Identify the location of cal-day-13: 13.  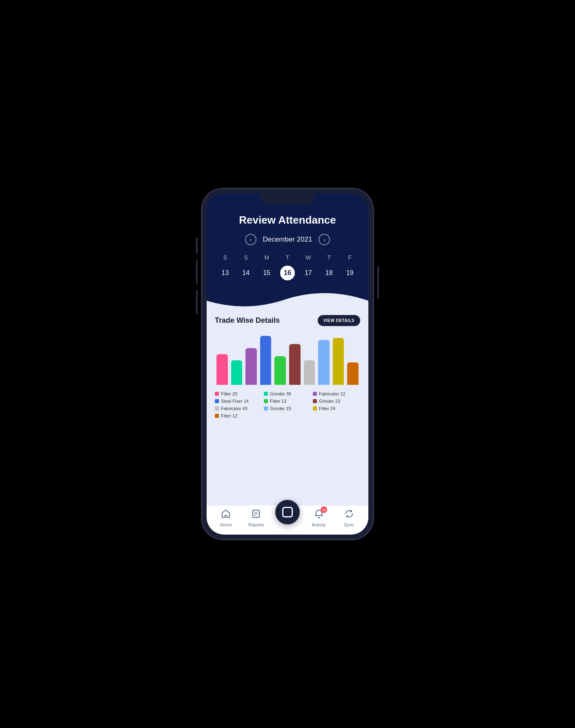
(225, 273).